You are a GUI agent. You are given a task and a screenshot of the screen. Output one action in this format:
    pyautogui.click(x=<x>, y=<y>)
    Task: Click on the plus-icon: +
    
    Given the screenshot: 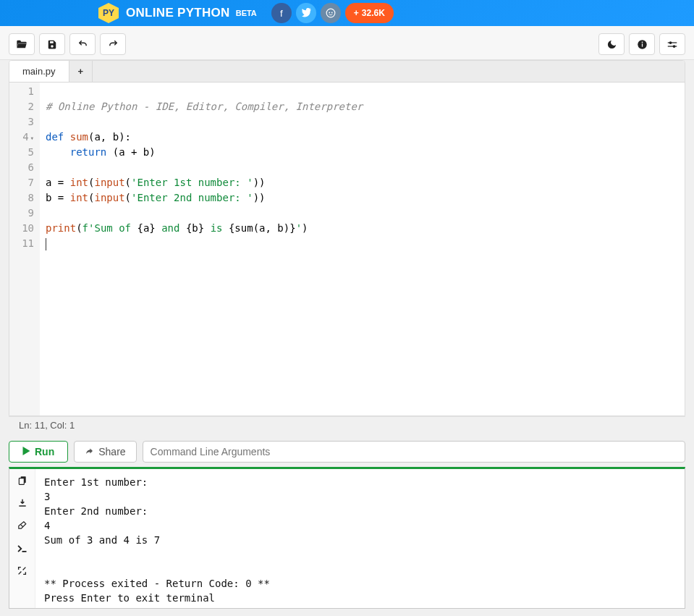 What is the action you would take?
    pyautogui.click(x=356, y=13)
    